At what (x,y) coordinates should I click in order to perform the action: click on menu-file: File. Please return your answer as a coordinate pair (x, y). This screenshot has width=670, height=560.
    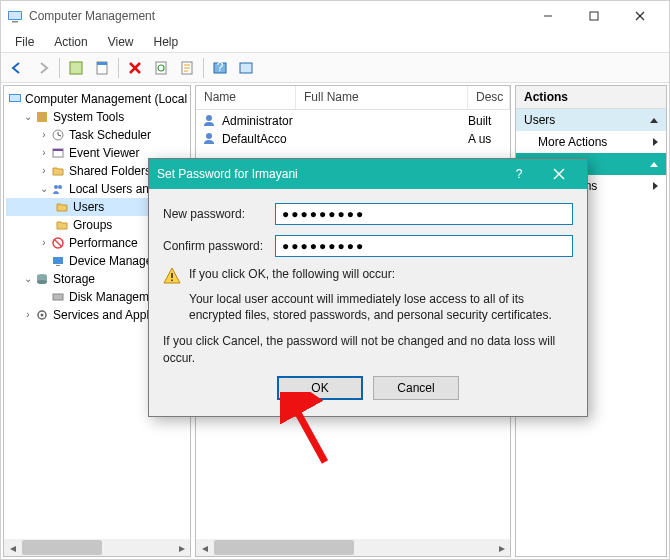
    Looking at the image, I should click on (24, 42).